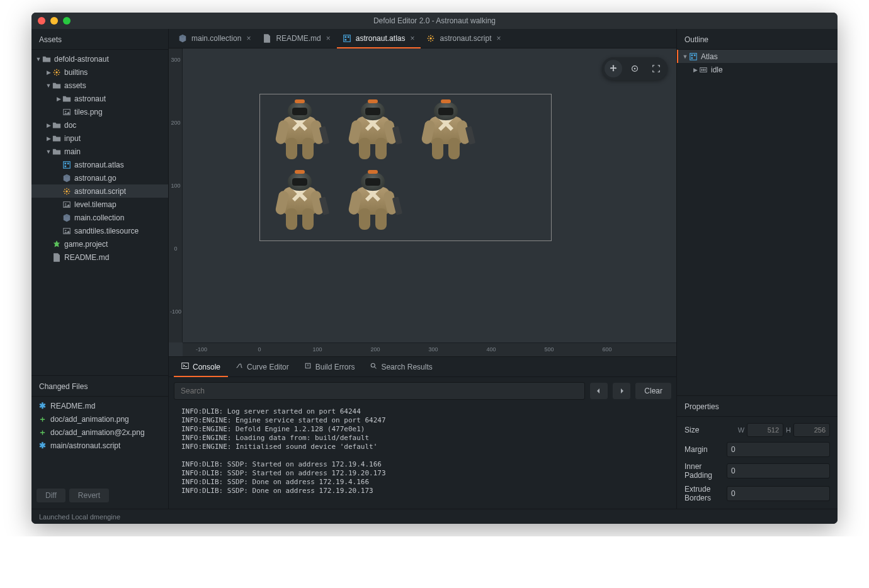 This screenshot has width=869, height=588. I want to click on console-prev-button, so click(599, 391).